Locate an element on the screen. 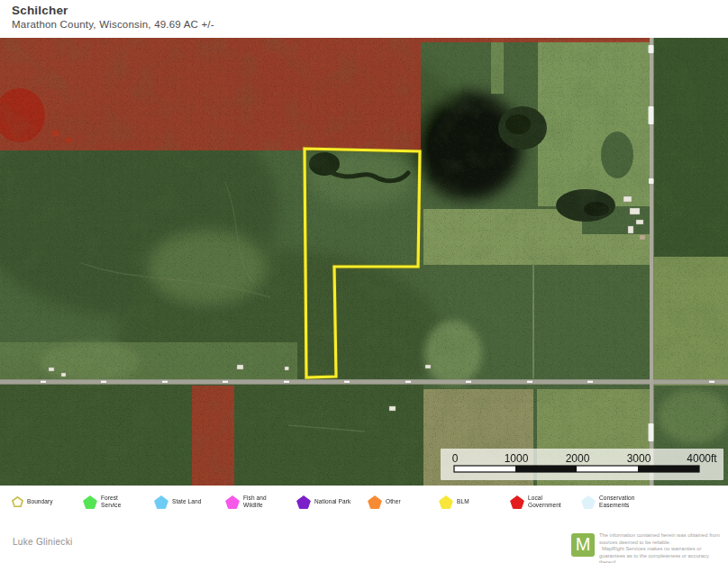  legend-item-state-land: State Land is located at coordinates (177, 502).